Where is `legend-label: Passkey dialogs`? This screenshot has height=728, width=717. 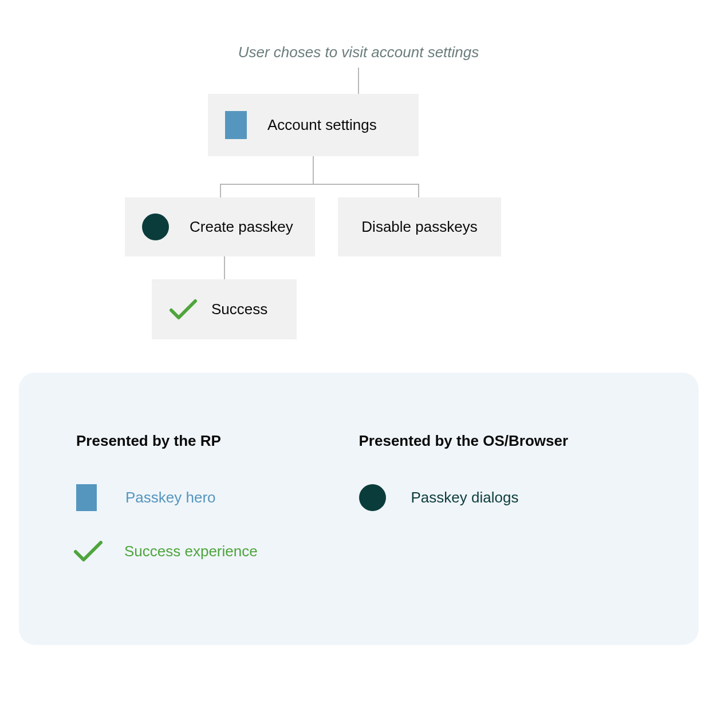 legend-label: Passkey dialogs is located at coordinates (465, 498).